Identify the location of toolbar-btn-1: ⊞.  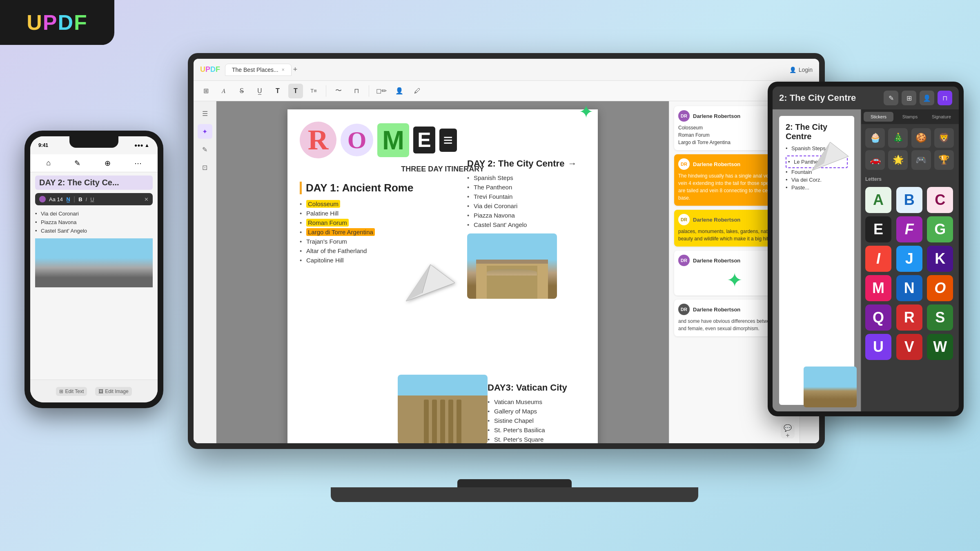
(206, 91).